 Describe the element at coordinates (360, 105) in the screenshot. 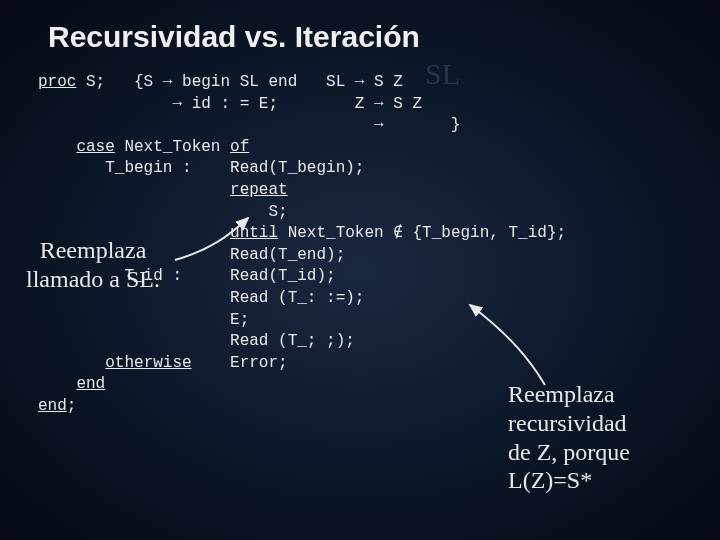

I see `code-line: → id : = E; Z → S Z` at that location.